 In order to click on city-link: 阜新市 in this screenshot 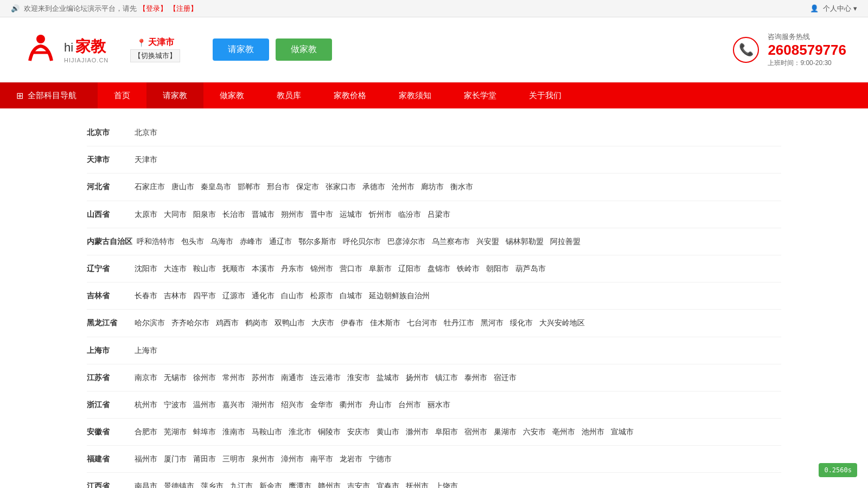, I will do `click(380, 269)`.